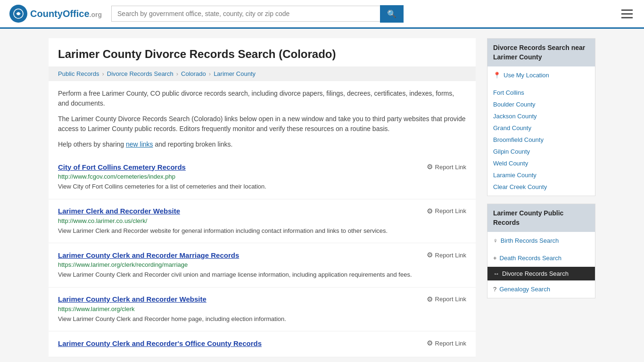 The image size is (644, 362). Describe the element at coordinates (122, 167) in the screenshot. I see `result-title-0: City of Fort Collins Cemetery Records` at that location.